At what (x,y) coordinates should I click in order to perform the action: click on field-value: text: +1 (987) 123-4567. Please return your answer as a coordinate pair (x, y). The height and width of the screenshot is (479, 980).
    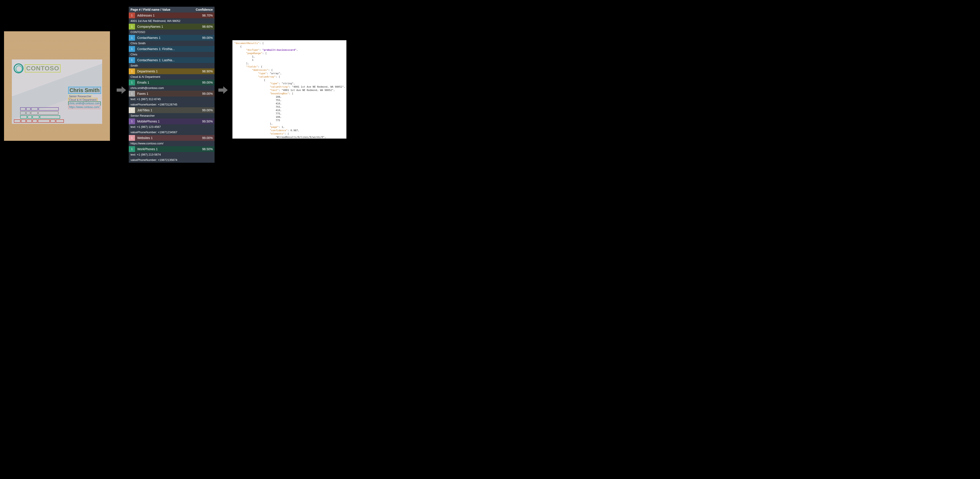
    Looking at the image, I should click on (172, 127).